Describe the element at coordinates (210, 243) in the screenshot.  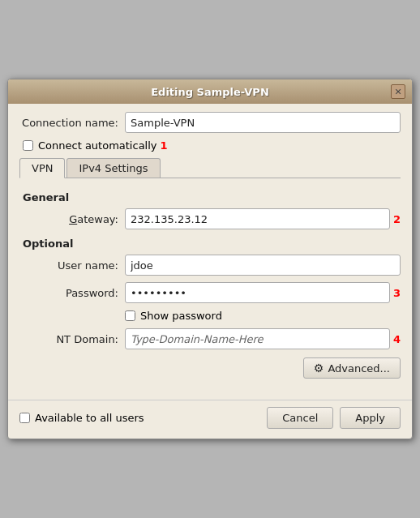
I see `optional-label: Optional` at that location.